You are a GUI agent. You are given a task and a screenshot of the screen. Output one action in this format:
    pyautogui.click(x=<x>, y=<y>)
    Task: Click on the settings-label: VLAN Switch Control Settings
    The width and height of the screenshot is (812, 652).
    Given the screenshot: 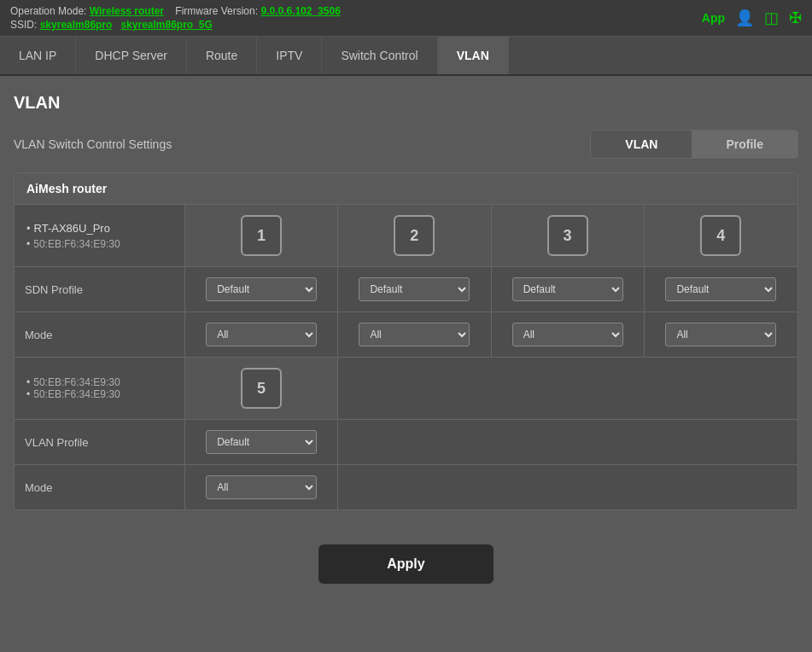 What is the action you would take?
    pyautogui.click(x=92, y=144)
    